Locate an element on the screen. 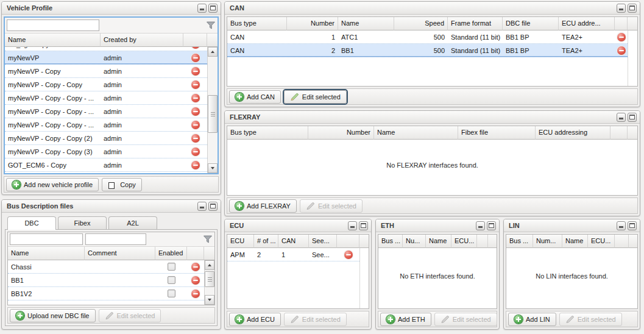 The image size is (644, 334). table-row: myNewVP - Copy admin is located at coordinates (106, 71).